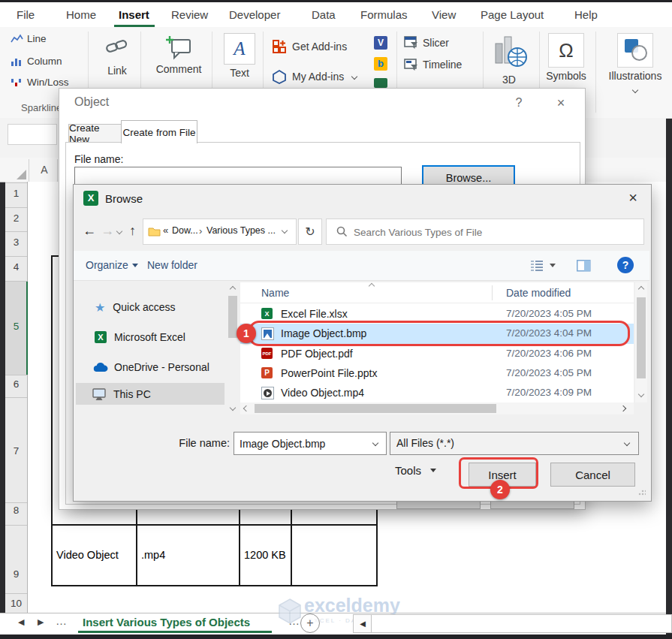 This screenshot has height=639, width=672. Describe the element at coordinates (384, 15) in the screenshot. I see `tab-formulas: Formulas` at that location.